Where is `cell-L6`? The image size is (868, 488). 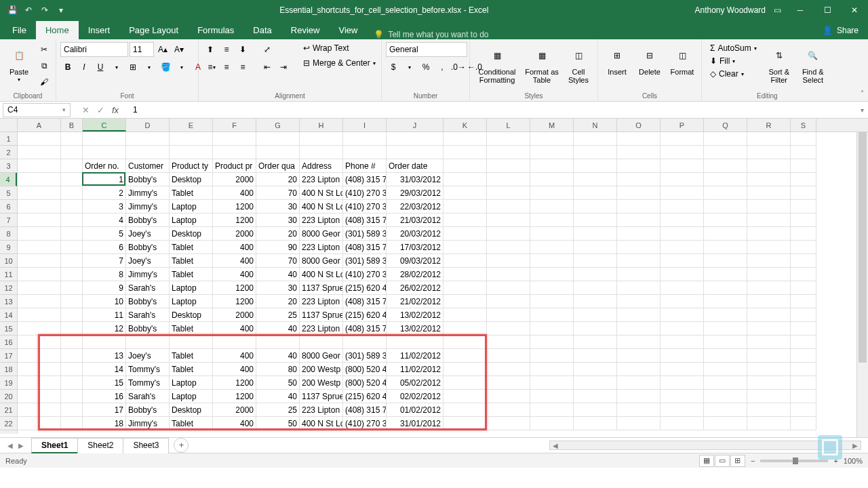 cell-L6 is located at coordinates (509, 207).